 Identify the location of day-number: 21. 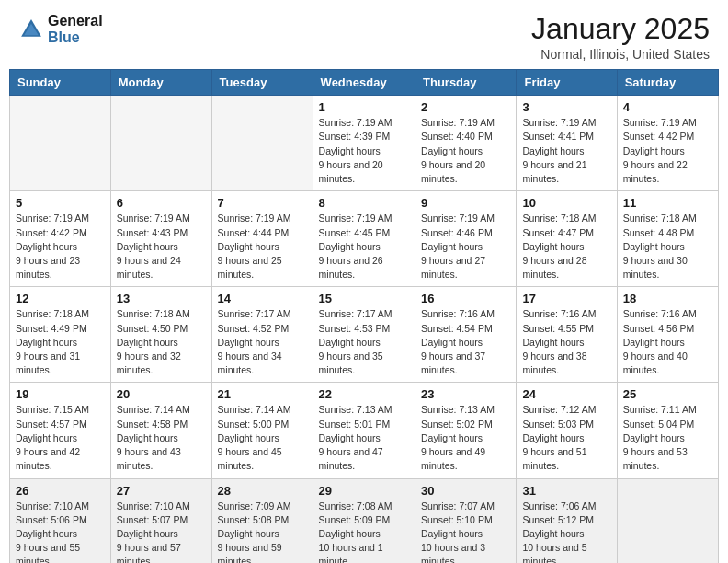
(263, 394).